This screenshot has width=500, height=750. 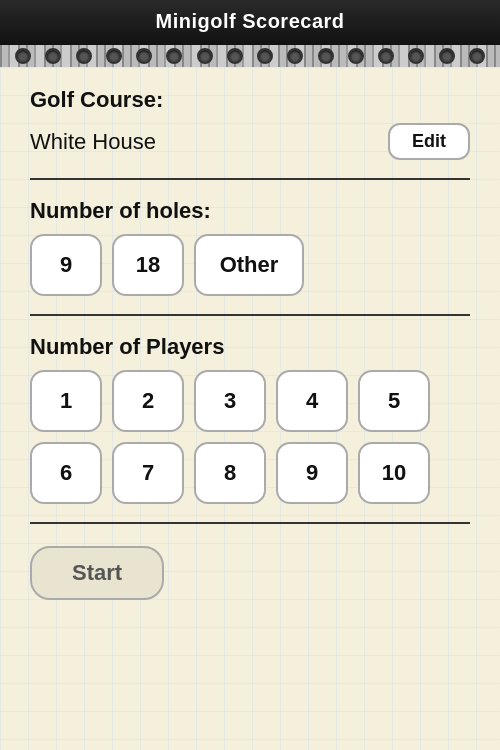 What do you see at coordinates (250, 211) in the screenshot?
I see `number-of-holes-label: Number of holes:` at bounding box center [250, 211].